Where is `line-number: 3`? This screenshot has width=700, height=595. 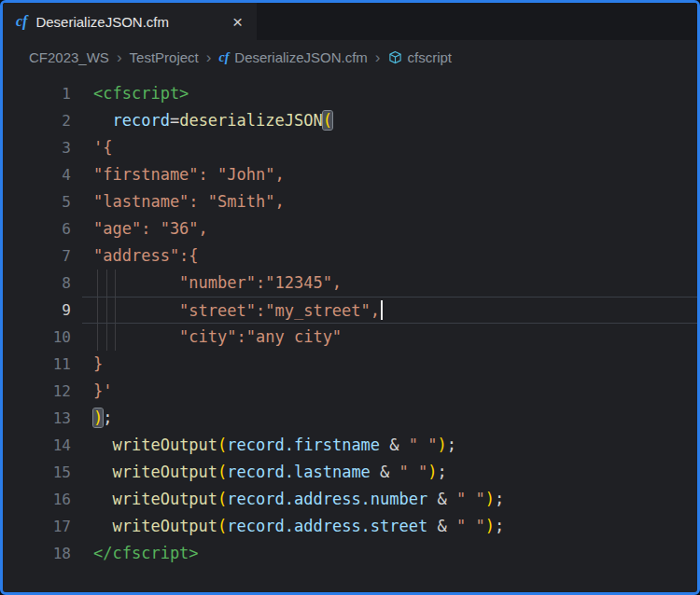 line-number: 3 is located at coordinates (37, 147).